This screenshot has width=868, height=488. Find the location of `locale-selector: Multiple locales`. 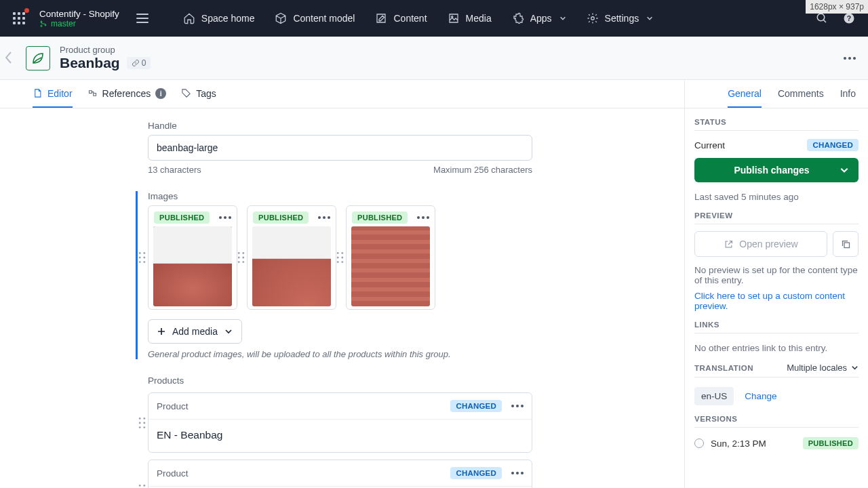

locale-selector: Multiple locales is located at coordinates (823, 367).